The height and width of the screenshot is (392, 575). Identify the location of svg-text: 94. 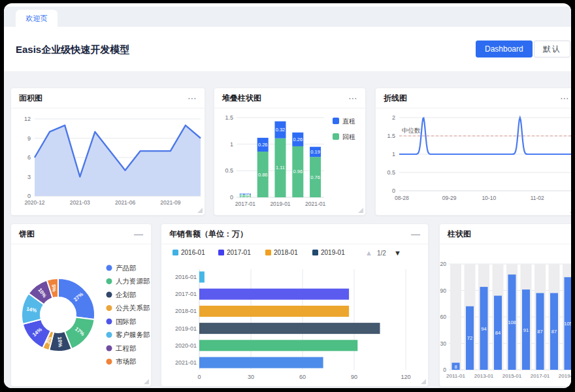
(484, 329).